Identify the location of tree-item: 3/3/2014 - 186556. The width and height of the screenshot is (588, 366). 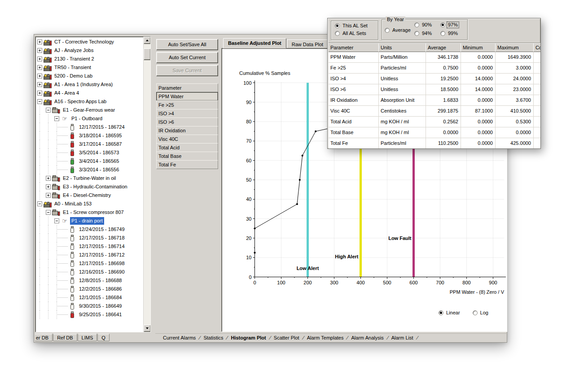
(89, 170).